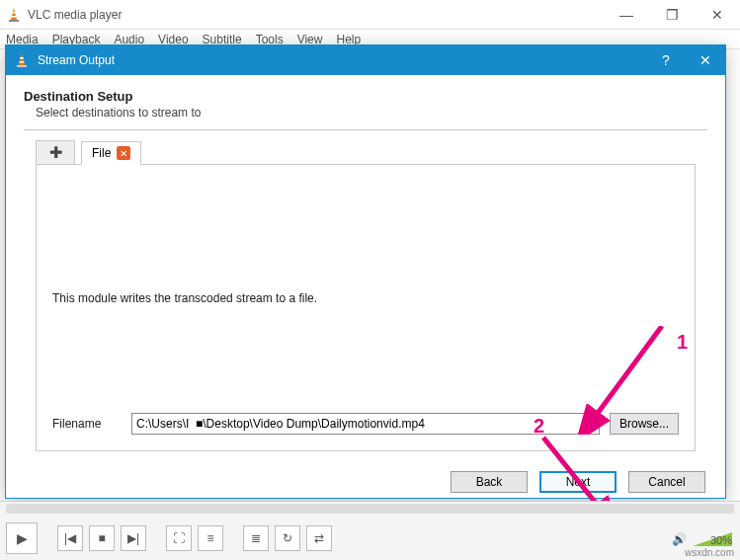  Describe the element at coordinates (87, 424) in the screenshot. I see `filename-label: Filename` at that location.